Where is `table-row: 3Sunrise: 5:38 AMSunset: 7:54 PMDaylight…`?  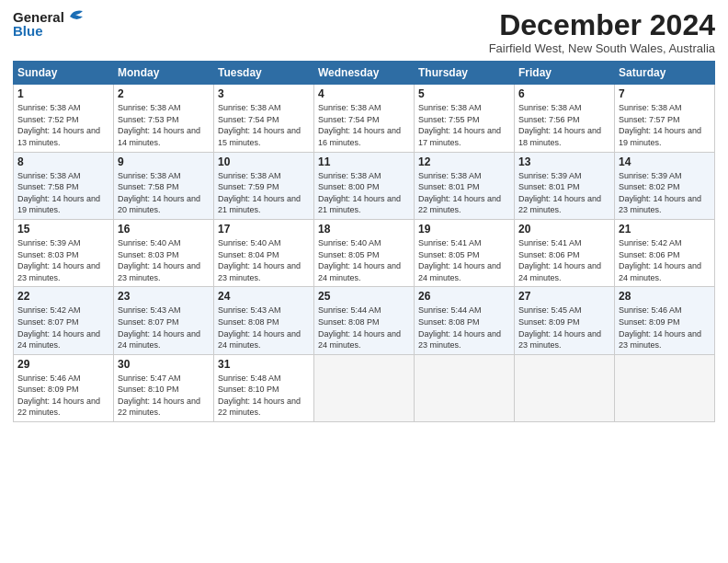 table-row: 3Sunrise: 5:38 AMSunset: 7:54 PMDaylight… is located at coordinates (265, 118).